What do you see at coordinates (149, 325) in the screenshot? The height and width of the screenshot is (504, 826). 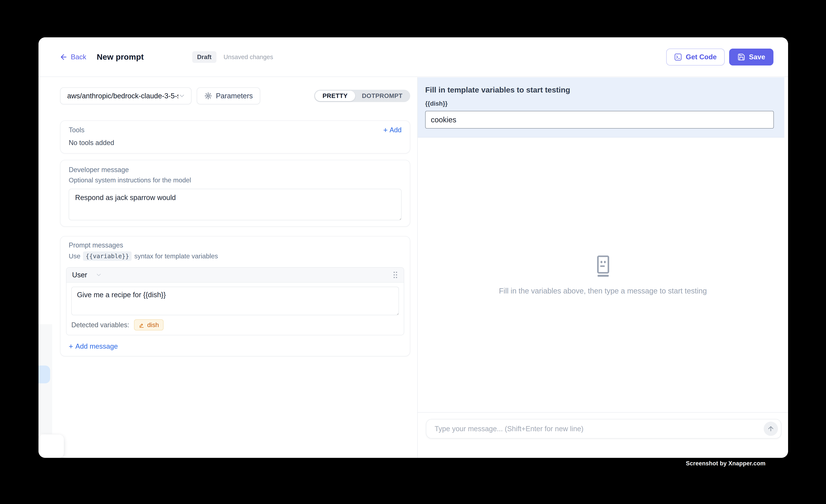 I see `variable-chip-dish: dish` at bounding box center [149, 325].